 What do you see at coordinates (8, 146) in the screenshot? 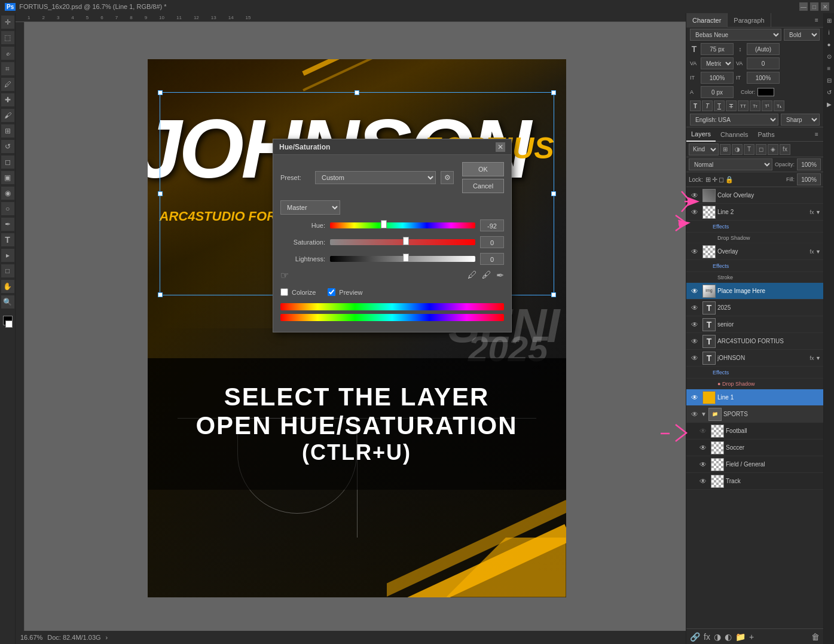
I see `history-tool-icon: ↺` at bounding box center [8, 146].